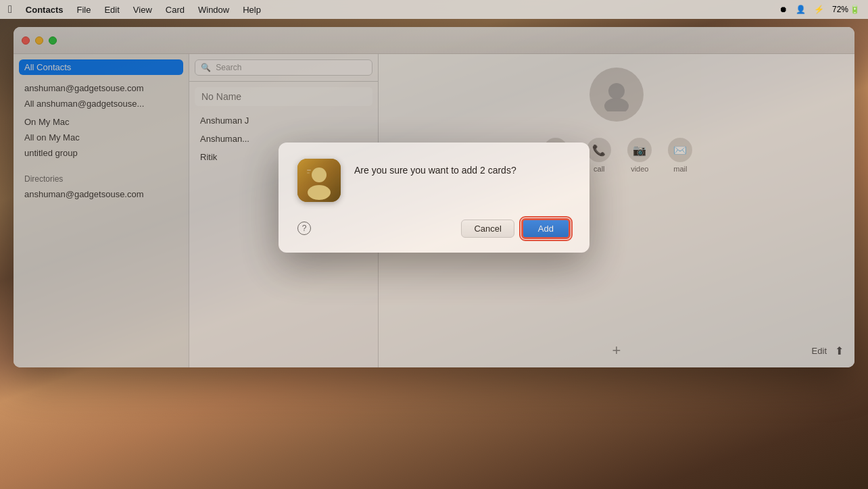 The image size is (868, 489). Describe the element at coordinates (800, 9) in the screenshot. I see `user-icon: 👤` at that location.